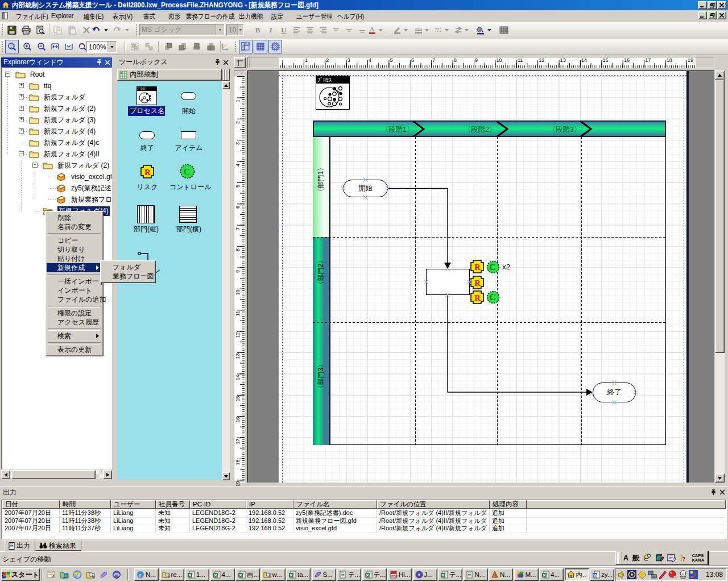 This screenshot has width=728, height=582. I want to click on toolbox-scrollbar, so click(226, 281).